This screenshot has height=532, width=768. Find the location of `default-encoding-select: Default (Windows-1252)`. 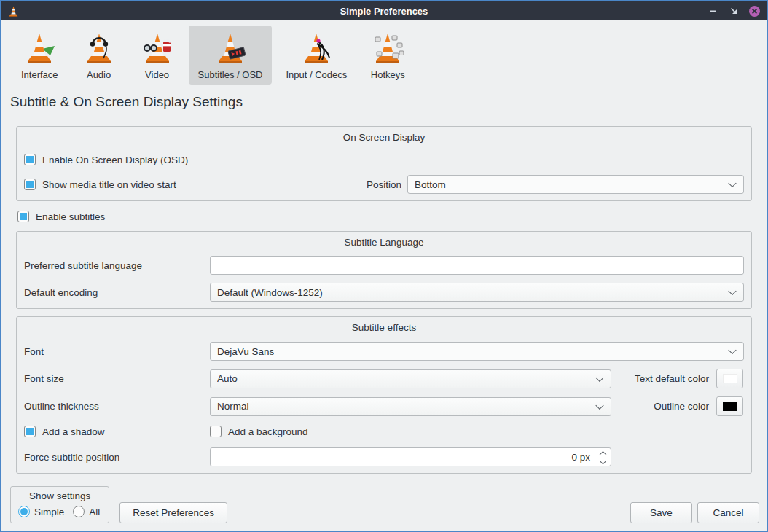

default-encoding-select: Default (Windows-1252) is located at coordinates (477, 292).